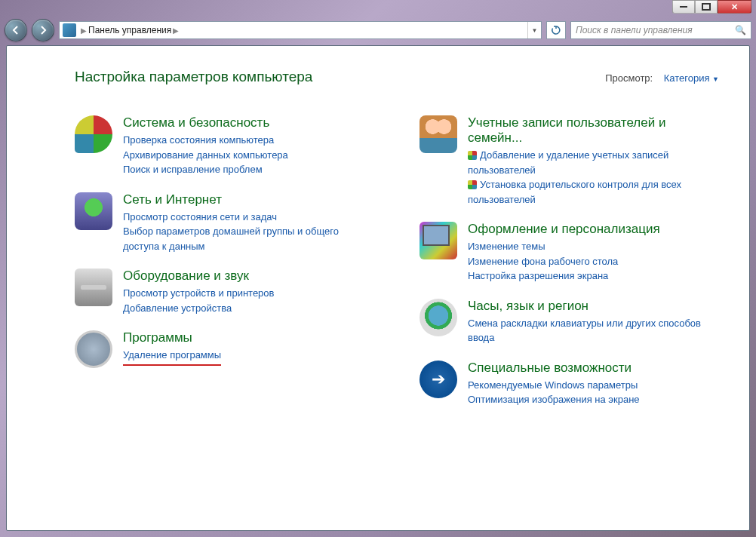 Image resolution: width=756 pixels, height=537 pixels. What do you see at coordinates (593, 306) in the screenshot?
I see `category-title: Часы, язык и регион` at bounding box center [593, 306].